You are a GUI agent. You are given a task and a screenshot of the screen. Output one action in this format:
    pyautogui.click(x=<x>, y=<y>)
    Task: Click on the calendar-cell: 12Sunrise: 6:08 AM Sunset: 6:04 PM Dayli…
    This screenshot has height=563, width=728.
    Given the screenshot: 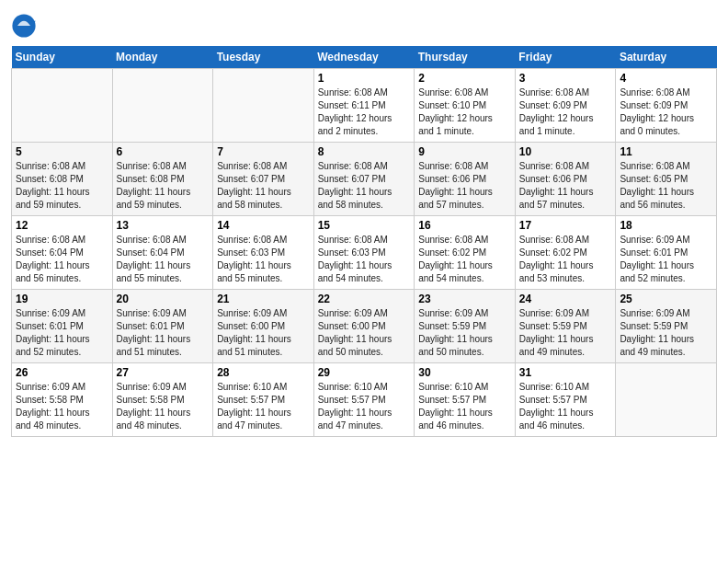 What is the action you would take?
    pyautogui.click(x=63, y=253)
    